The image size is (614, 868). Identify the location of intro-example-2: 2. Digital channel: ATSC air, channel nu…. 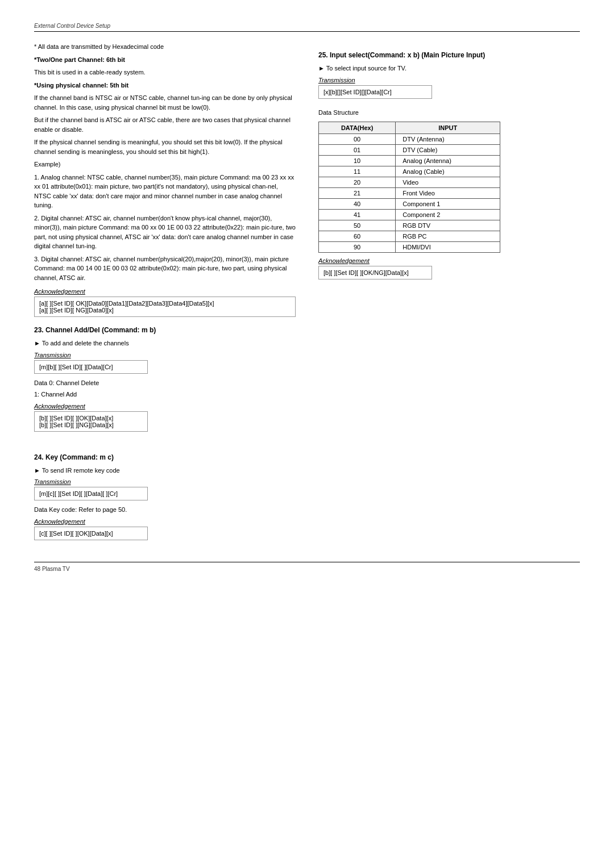
(165, 232).